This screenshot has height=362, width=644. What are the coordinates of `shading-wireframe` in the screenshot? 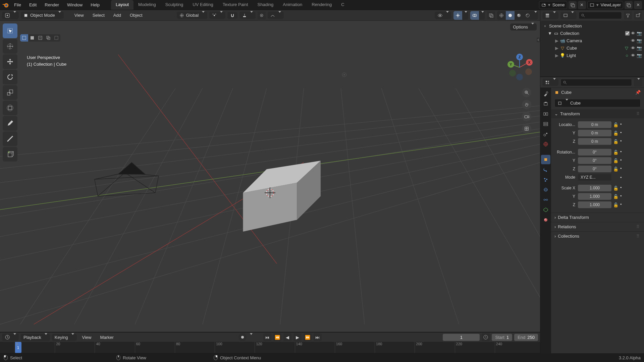 It's located at (501, 15).